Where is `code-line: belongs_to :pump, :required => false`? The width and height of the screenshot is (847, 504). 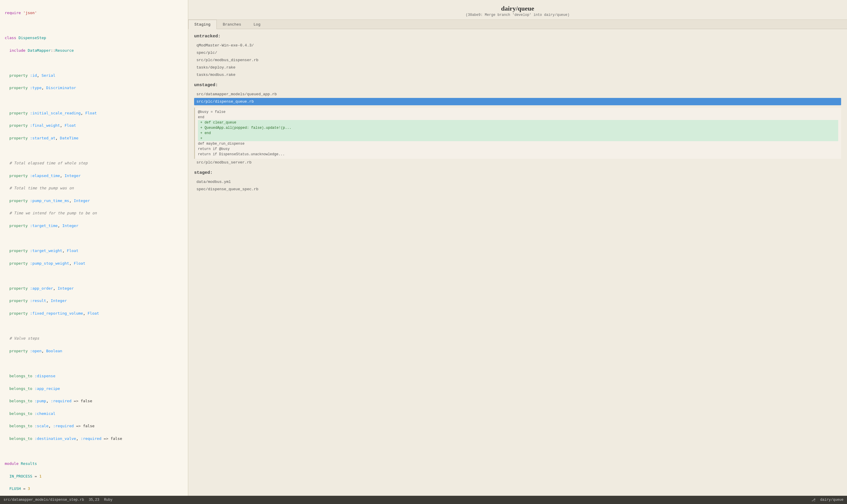 code-line: belongs_to :pump, :required => false is located at coordinates (94, 401).